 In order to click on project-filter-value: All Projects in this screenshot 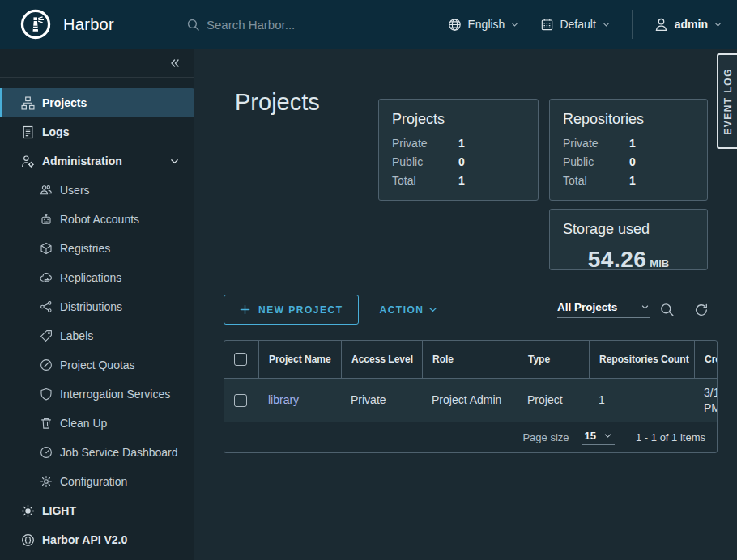, I will do `click(587, 308)`.